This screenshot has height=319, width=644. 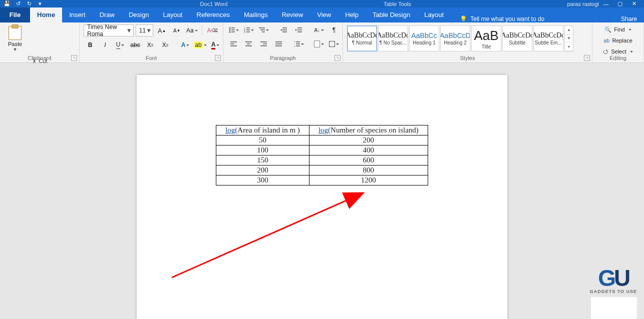 I want to click on style-heading-2: AaBbCcDHeading 2, so click(x=455, y=38).